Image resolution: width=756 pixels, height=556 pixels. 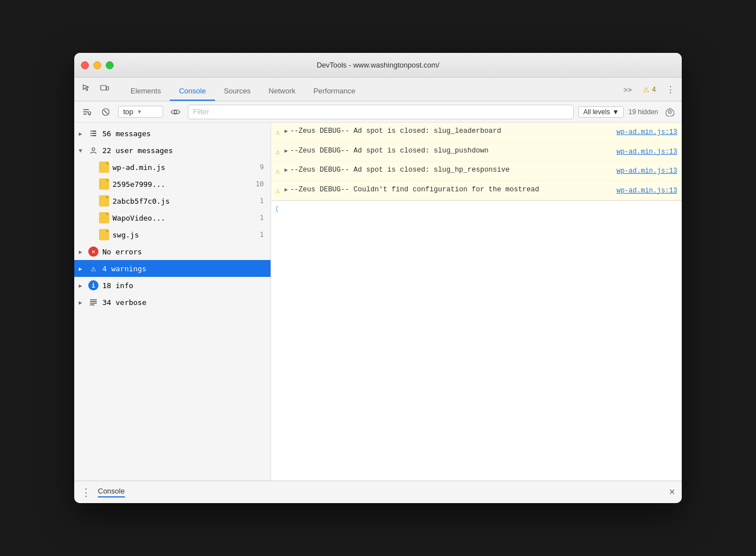 I want to click on hidden-count: 19 hidden, so click(x=644, y=112).